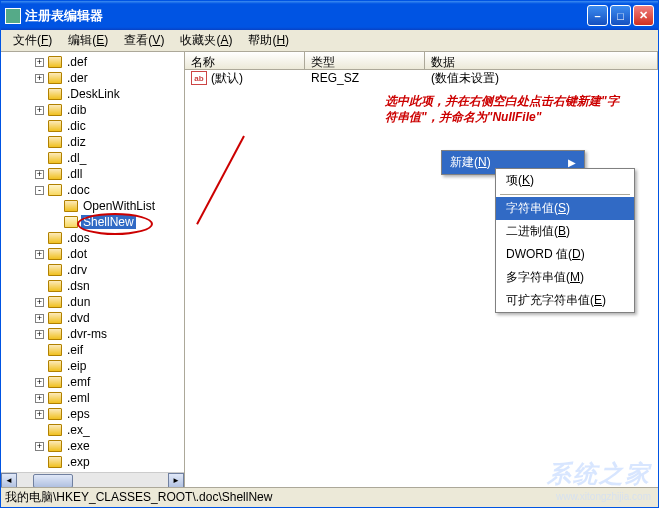 This screenshot has width=659, height=508. What do you see at coordinates (78, 302) in the screenshot?
I see `tree-label: .dun` at bounding box center [78, 302].